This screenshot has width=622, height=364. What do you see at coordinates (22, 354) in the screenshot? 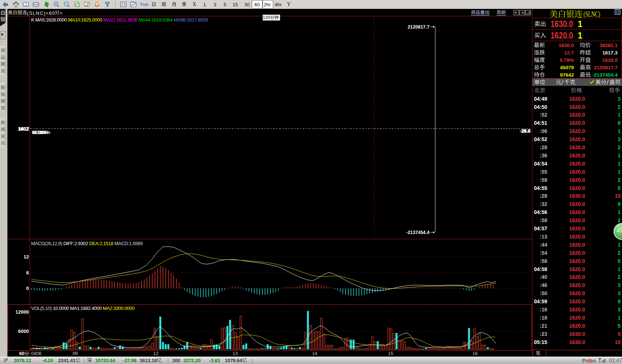
I see `svg-text: 60` at bounding box center [22, 354].